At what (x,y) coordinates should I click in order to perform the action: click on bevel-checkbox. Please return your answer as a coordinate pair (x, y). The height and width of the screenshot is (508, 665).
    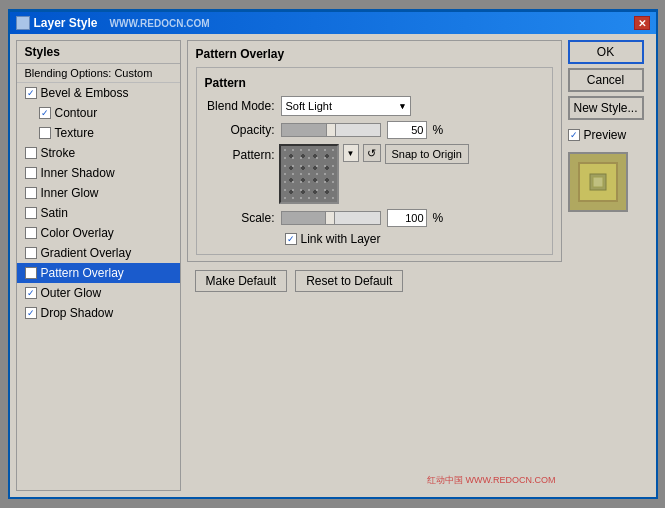
    Looking at the image, I should click on (31, 93).